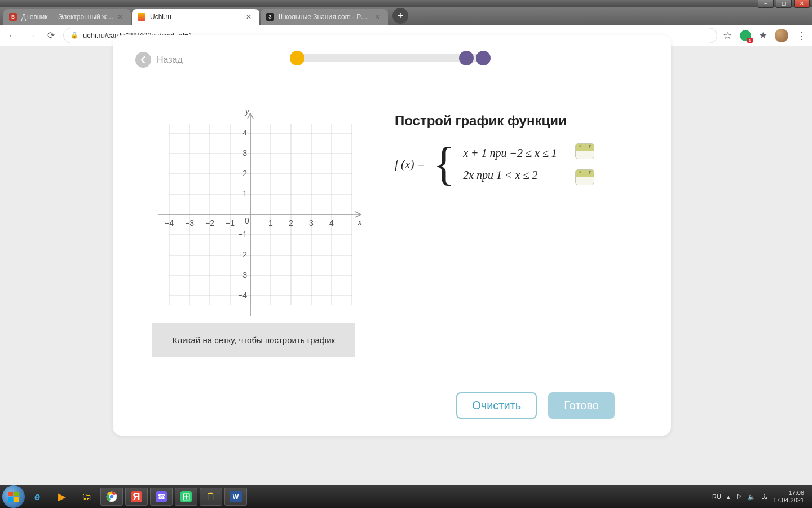  I want to click on nav-reload-button: ⟳, so click(51, 36).